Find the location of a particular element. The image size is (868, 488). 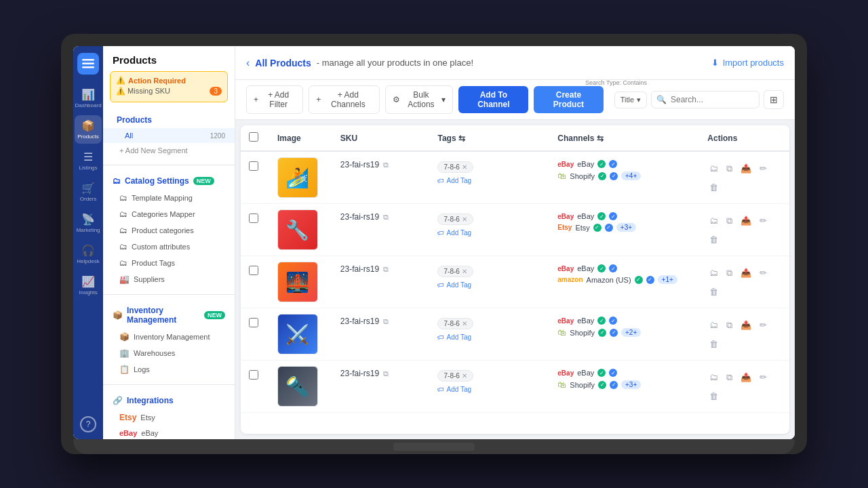

nav-categories-mapper: 🗂 Categories Mapper is located at coordinates (169, 214).